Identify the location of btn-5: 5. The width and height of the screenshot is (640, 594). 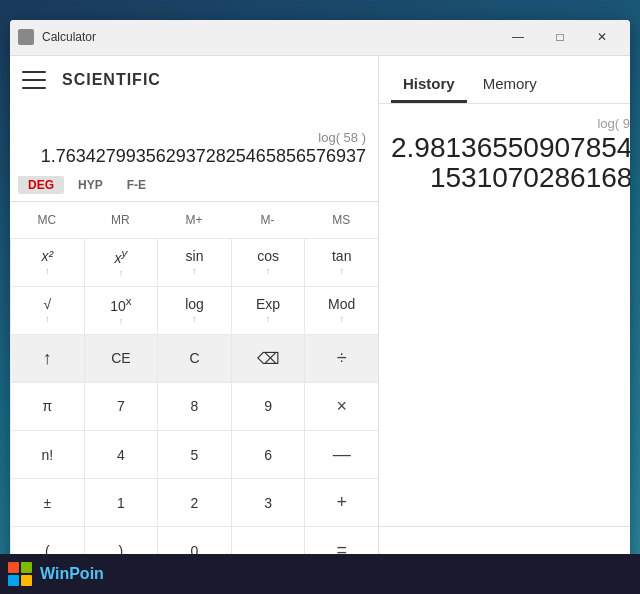
(194, 454).